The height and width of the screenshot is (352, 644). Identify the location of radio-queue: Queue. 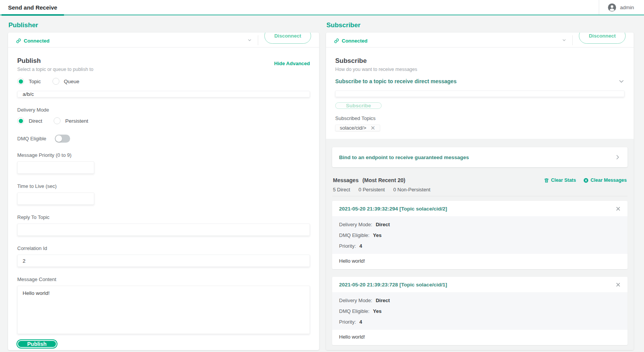
(66, 81).